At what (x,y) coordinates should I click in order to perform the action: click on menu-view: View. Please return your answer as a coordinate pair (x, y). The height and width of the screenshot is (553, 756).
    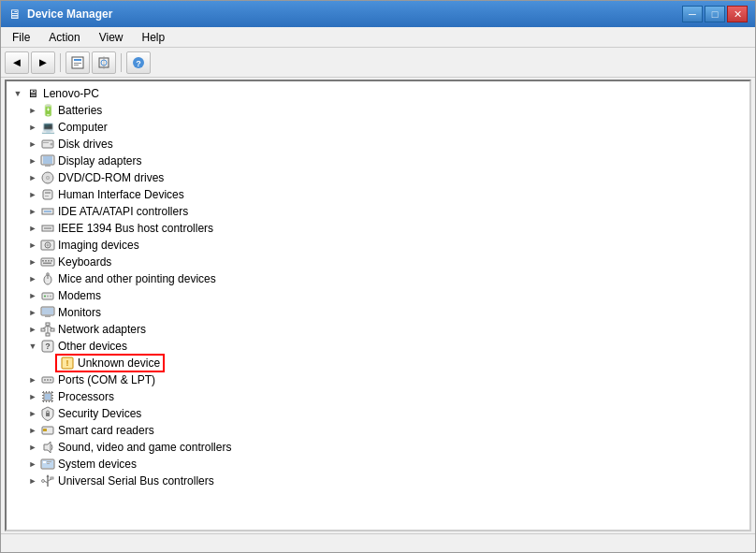
    Looking at the image, I should click on (111, 37).